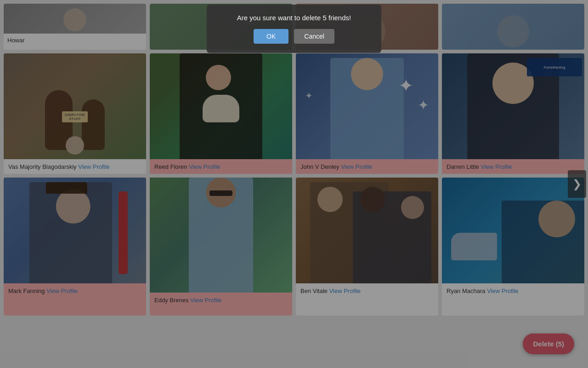 The height and width of the screenshot is (368, 588). Describe the element at coordinates (294, 36) in the screenshot. I see `modal-buttons: OK Cancel` at that location.